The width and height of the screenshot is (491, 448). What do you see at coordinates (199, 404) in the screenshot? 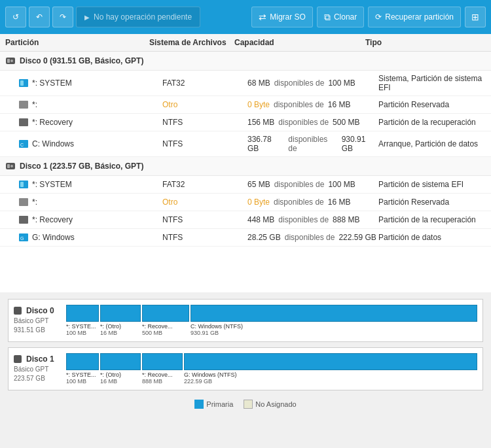
I see `legend-primary-box` at bounding box center [199, 404].